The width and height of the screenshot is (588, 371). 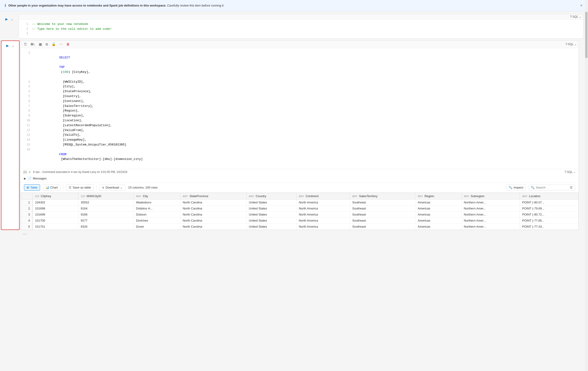 I want to click on col-header-wwicityid: 123 WWICityID, so click(x=106, y=196).